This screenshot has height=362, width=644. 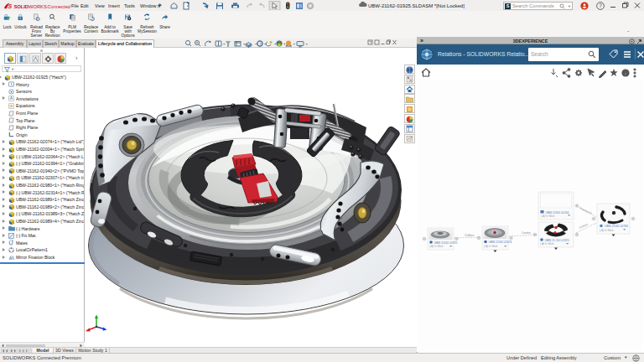 What do you see at coordinates (558, 213) in the screenshot?
I see `svg-text: UBW-21162-02204` at bounding box center [558, 213].